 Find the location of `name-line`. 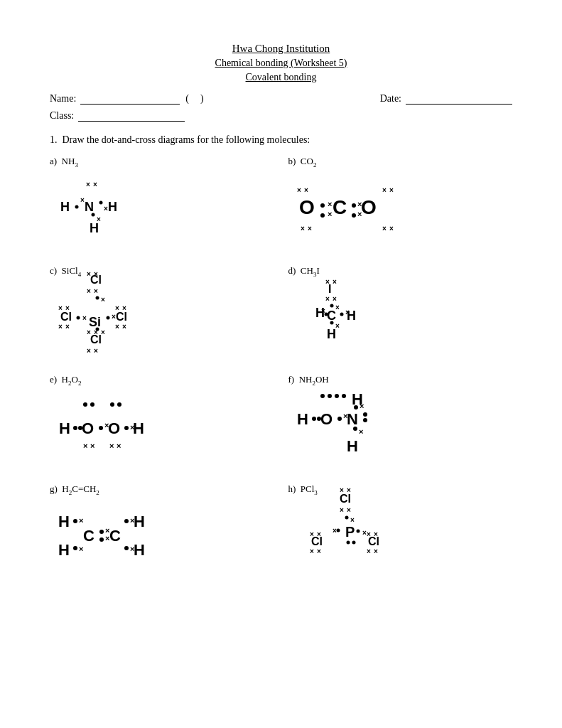

name-line is located at coordinates (130, 99).